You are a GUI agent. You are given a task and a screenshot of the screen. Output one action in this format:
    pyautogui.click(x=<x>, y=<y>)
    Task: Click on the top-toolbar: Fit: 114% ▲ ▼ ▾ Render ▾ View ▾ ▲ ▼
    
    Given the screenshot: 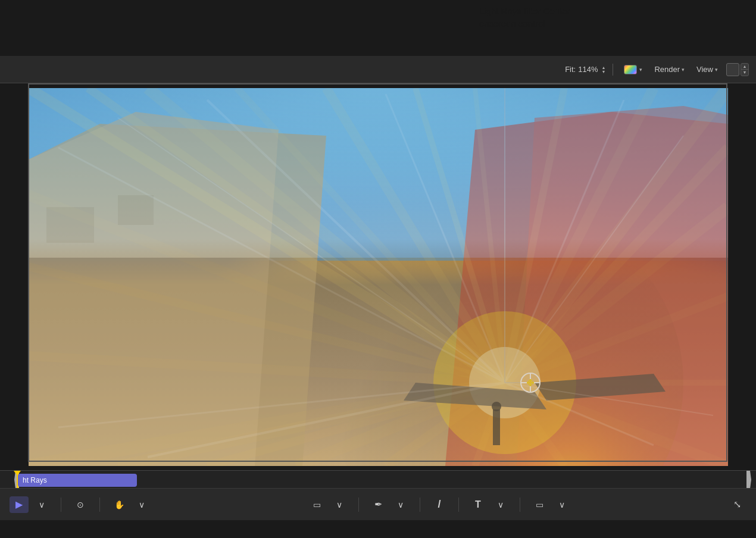 What is the action you would take?
    pyautogui.click(x=378, y=70)
    